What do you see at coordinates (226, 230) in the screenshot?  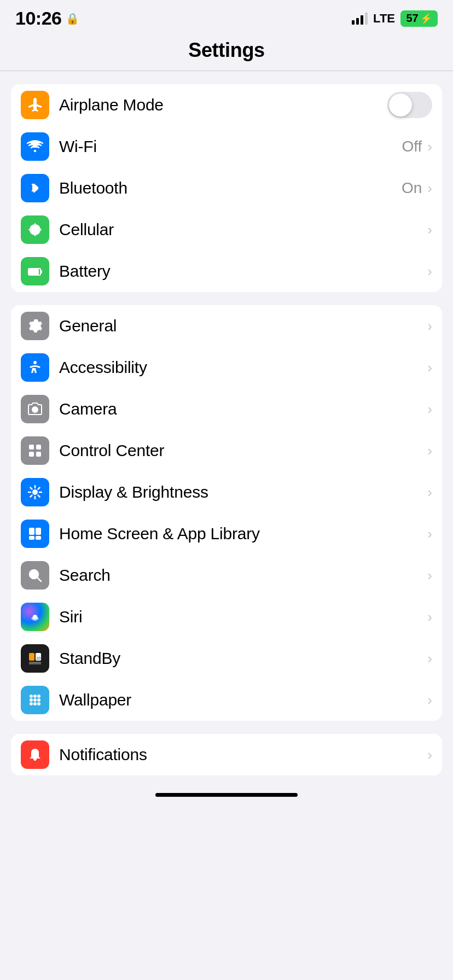 I see `cellular-row: Cellular ›` at bounding box center [226, 230].